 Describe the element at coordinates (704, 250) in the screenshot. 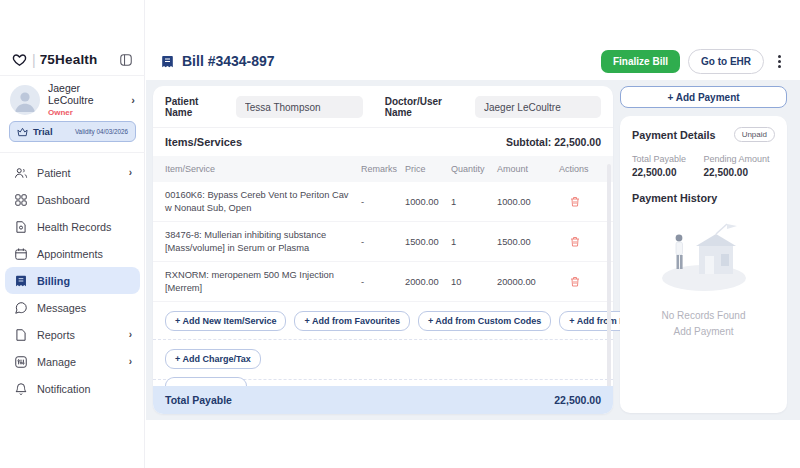

I see `payment-panel: + Add Payment Payment Details Unpaid Tot…` at that location.